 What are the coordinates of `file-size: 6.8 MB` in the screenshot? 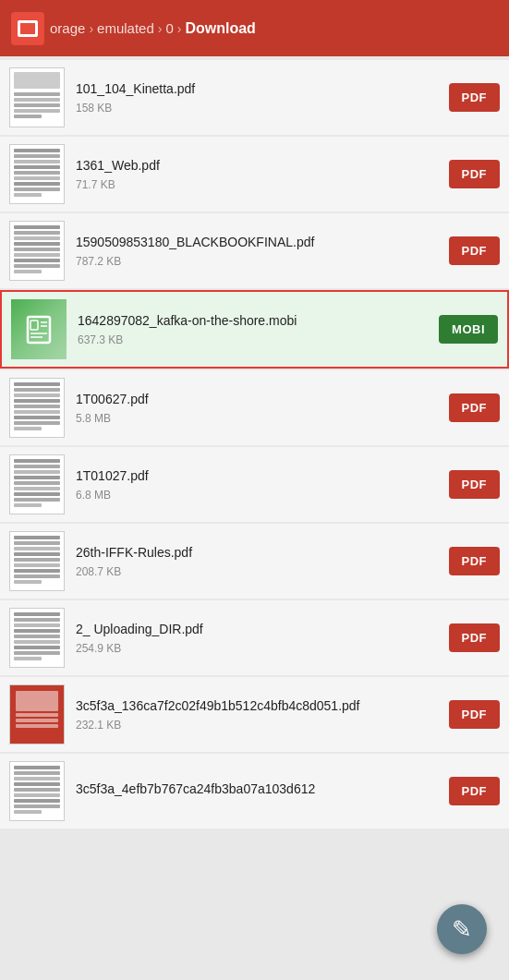 It's located at (262, 495).